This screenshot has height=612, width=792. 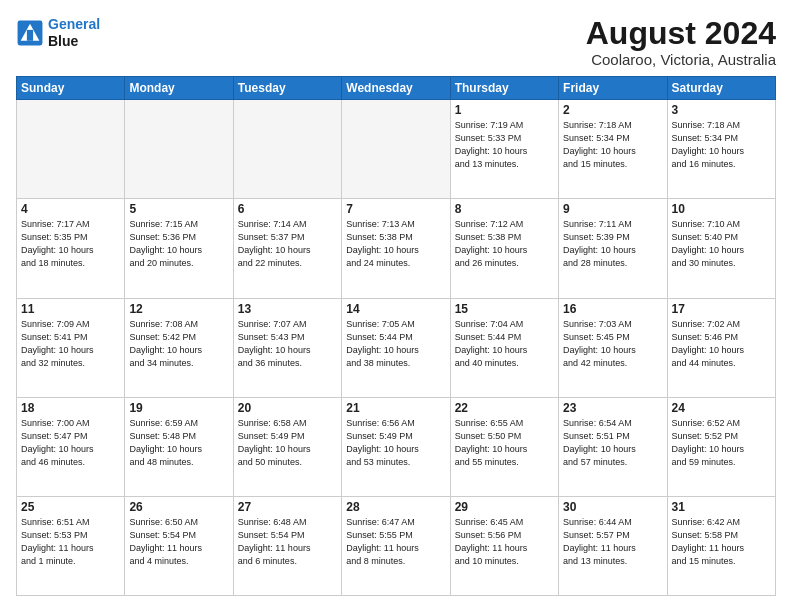 I want to click on day-info: Sunrise: 7:11 AM Sunset: 5:39 PM Dayligh…, so click(x=612, y=244).